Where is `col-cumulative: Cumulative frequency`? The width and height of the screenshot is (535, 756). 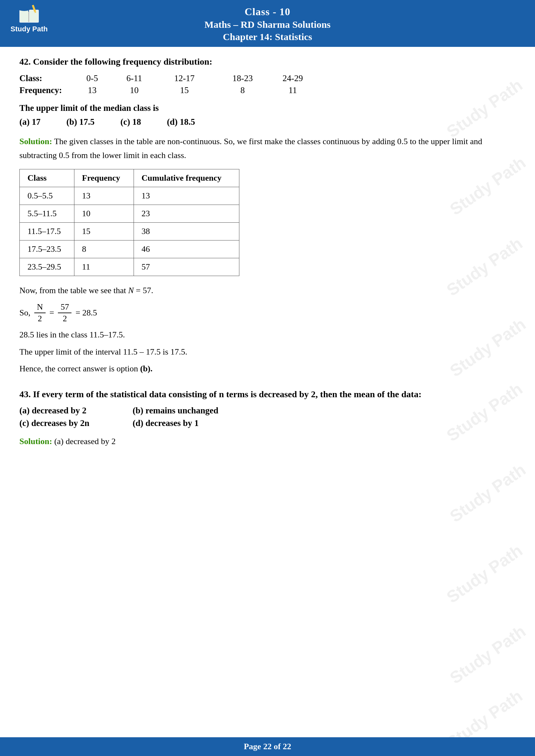 col-cumulative: Cumulative frequency is located at coordinates (186, 178).